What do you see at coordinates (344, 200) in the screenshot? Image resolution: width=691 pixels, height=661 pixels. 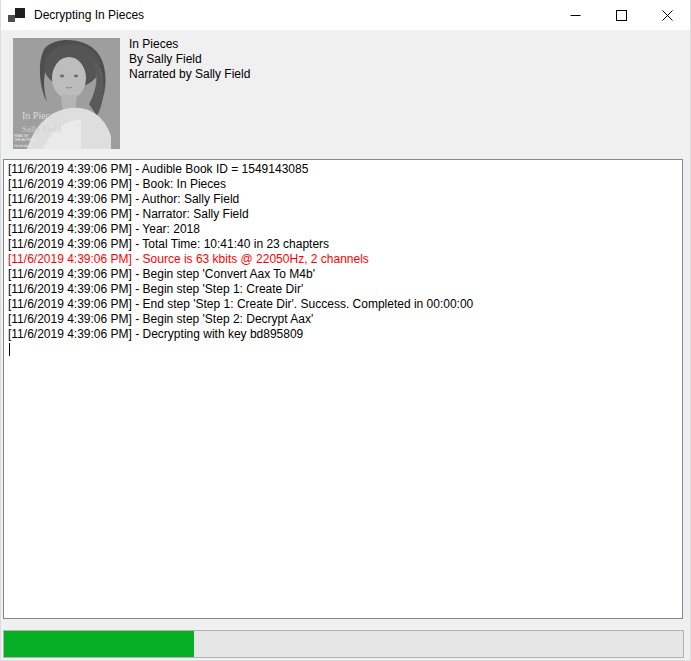 I see `log-line: [11/6/2019 4:39:06 PM] - Author: Sally F…` at bounding box center [344, 200].